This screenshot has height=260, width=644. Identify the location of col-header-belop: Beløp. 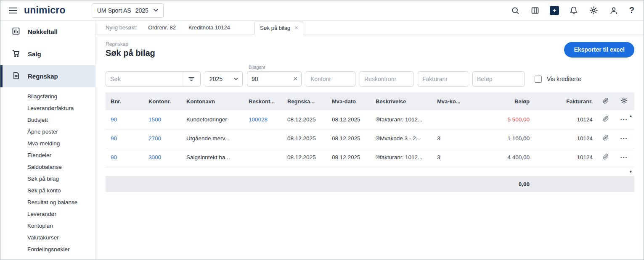
(506, 101).